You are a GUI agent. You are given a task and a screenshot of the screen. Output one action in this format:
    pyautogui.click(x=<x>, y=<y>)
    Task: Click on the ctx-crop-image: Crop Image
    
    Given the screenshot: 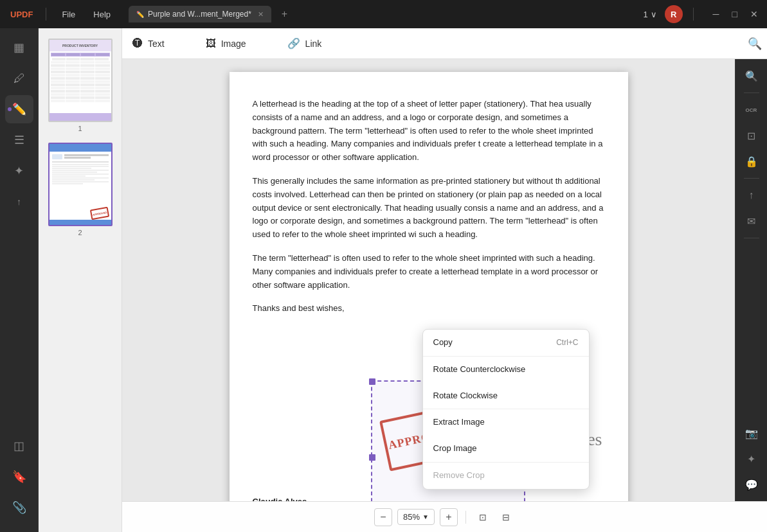 What is the action you would take?
    pyautogui.click(x=506, y=448)
    